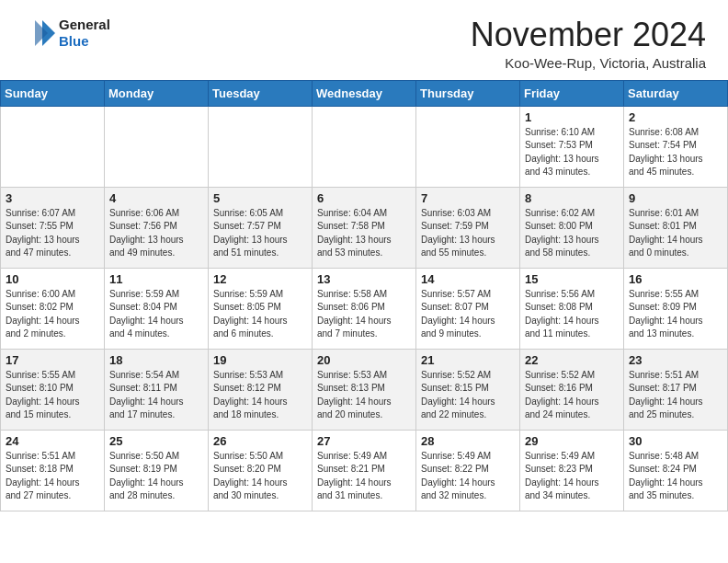 The height and width of the screenshot is (563, 728). Describe the element at coordinates (52, 234) in the screenshot. I see `day-info: Sunrise: 6:07 AMSunset: 7:55 PMDaylight:…` at that location.